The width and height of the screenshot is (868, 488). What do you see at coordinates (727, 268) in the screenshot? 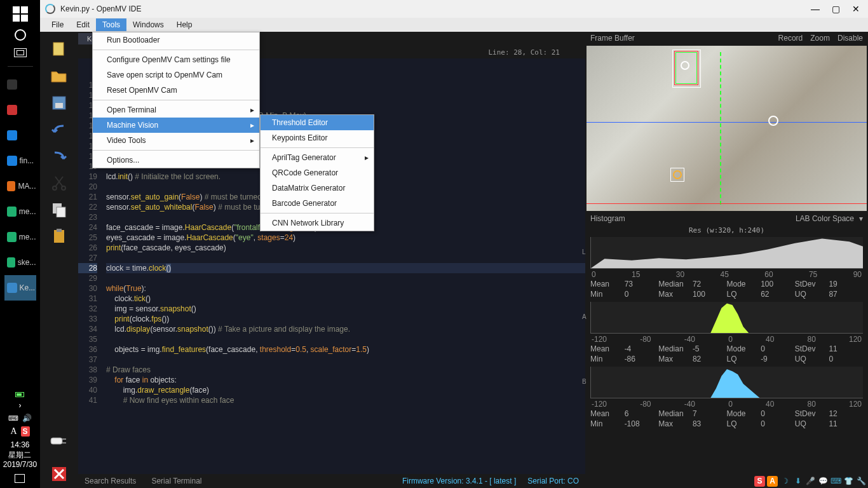
I see `histogram-L: L0153045607590Mean73Median72Mode100StDev…` at bounding box center [727, 268].